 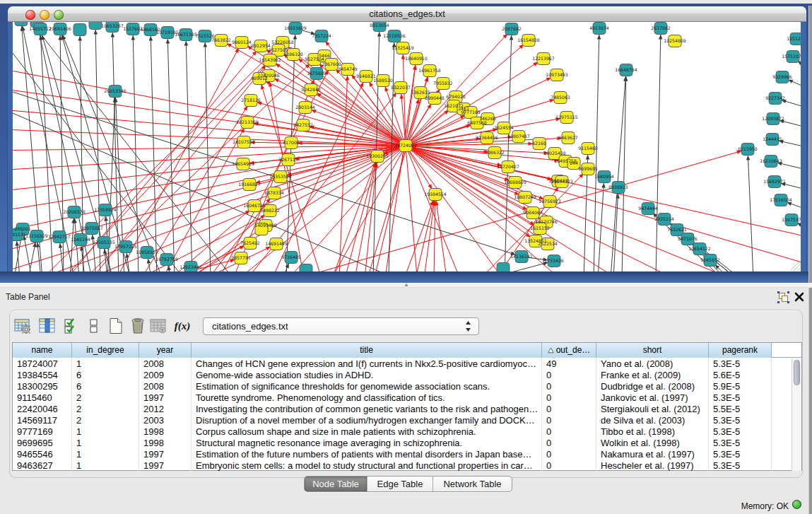 I want to click on table-row: 2242004622012Investigating the contribut…, so click(x=402, y=409).